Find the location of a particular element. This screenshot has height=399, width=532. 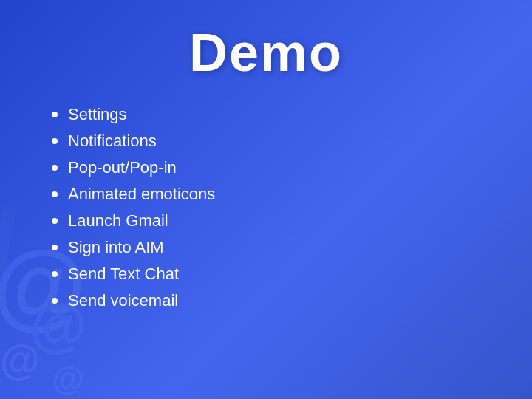

bullet-item-notifications: Notifications is located at coordinates (133, 141).